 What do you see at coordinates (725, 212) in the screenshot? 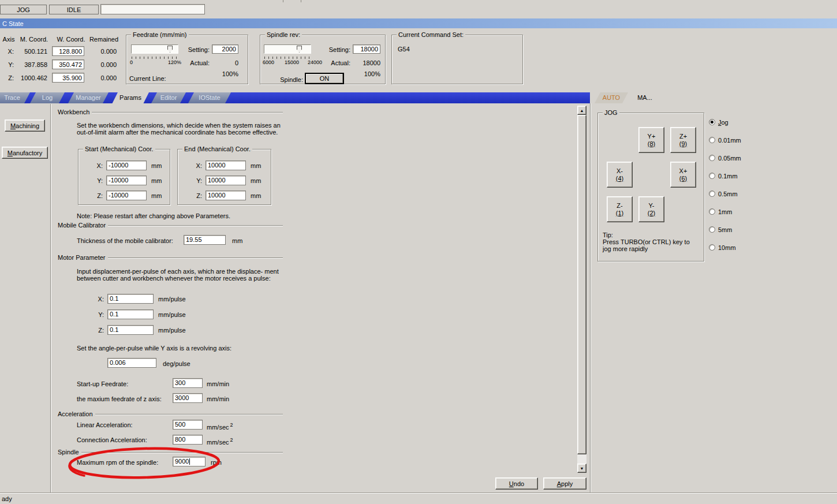
I see `step-option-1mm-label: 1mm` at bounding box center [725, 212].